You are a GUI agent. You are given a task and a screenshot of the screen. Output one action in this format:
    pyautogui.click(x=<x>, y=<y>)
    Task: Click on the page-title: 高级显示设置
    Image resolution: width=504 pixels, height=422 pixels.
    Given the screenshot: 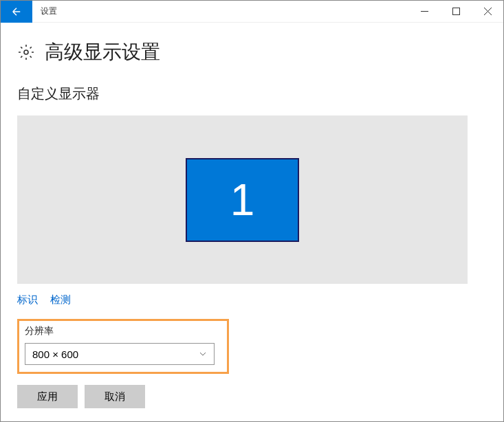 What is the action you would take?
    pyautogui.click(x=102, y=52)
    